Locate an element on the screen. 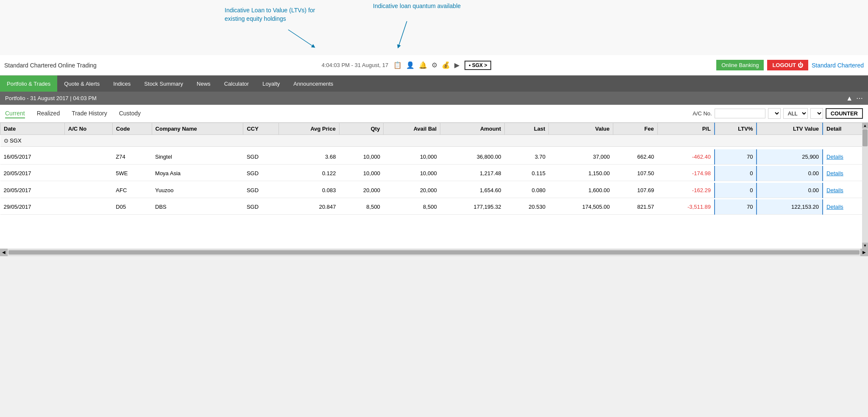 The height and width of the screenshot is (417, 868). nav-announcements: Announcements is located at coordinates (313, 84).